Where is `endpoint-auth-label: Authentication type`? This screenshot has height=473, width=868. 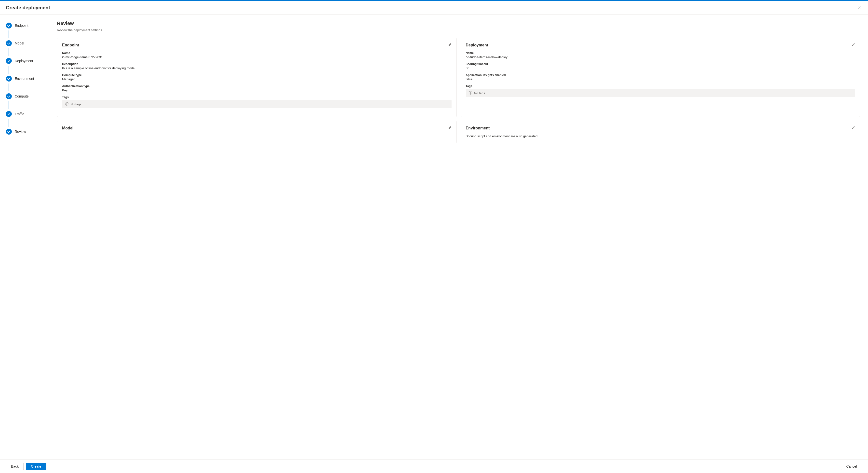
endpoint-auth-label: Authentication type is located at coordinates (257, 86).